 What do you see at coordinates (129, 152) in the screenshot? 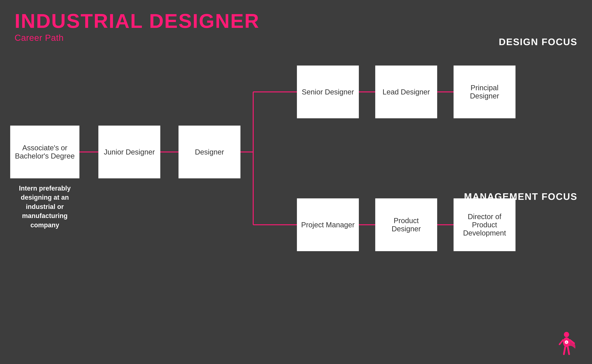
I see `junior-designer-box: Junior Designer` at bounding box center [129, 152].